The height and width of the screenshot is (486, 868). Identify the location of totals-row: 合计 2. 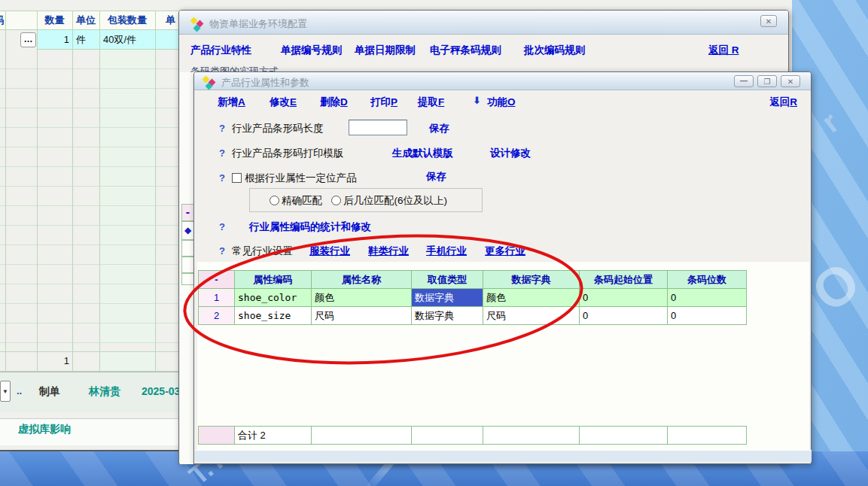
(473, 436).